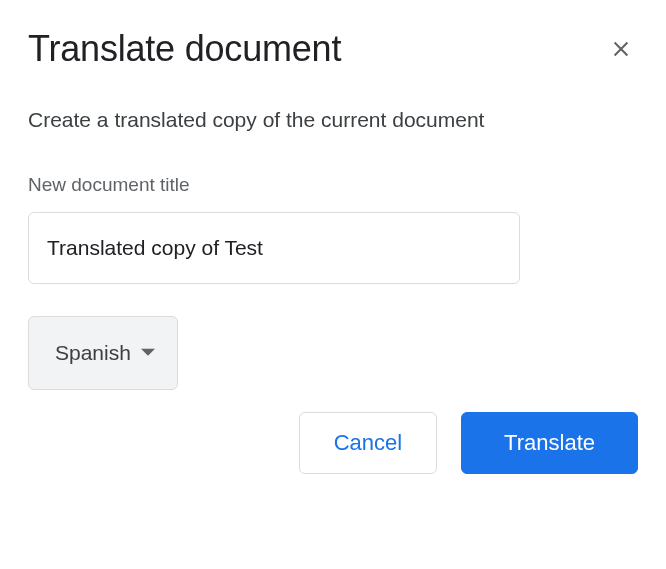  Describe the element at coordinates (184, 49) in the screenshot. I see `dialog-title: Translate document` at that location.